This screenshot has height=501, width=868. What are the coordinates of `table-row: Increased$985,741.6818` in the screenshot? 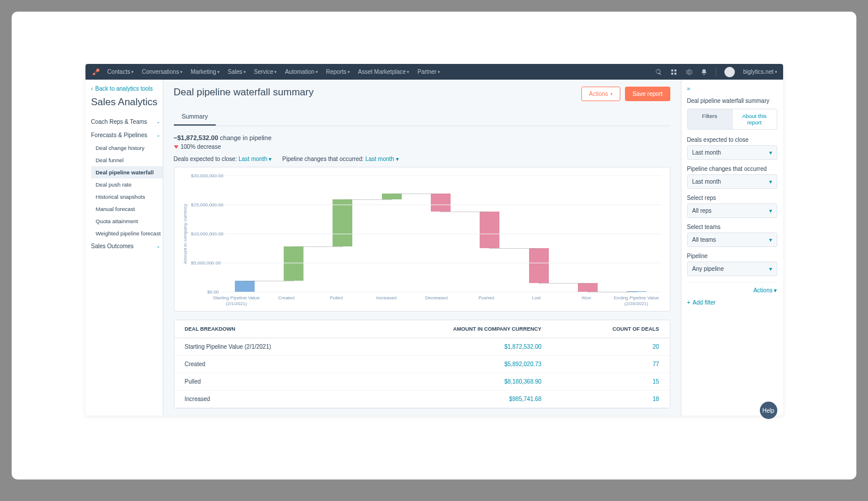 It's located at (422, 399).